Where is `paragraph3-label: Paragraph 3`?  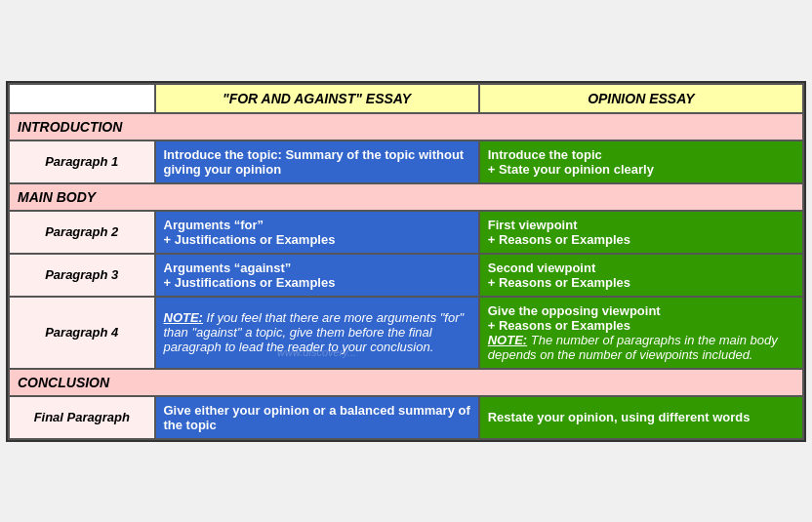
paragraph3-label: Paragraph 3 is located at coordinates (82, 275).